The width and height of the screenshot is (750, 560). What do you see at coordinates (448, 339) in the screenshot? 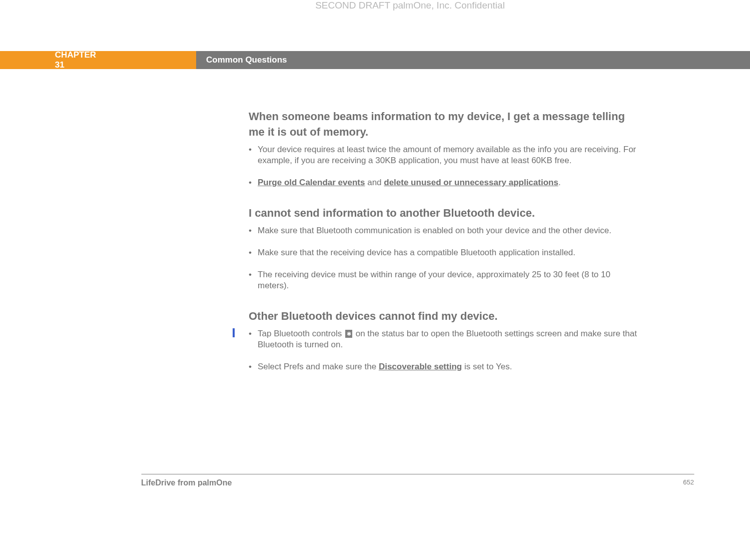
I see `bullet-text: Tap Bluetooth controls on the status bar…` at bounding box center [448, 339].